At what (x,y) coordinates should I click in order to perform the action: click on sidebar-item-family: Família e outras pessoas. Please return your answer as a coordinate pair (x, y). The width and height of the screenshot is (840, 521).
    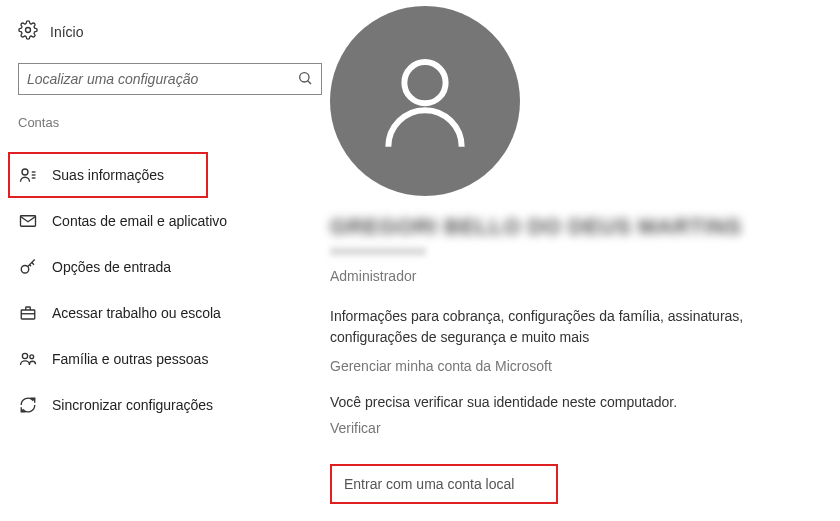
    Looking at the image, I should click on (174, 359).